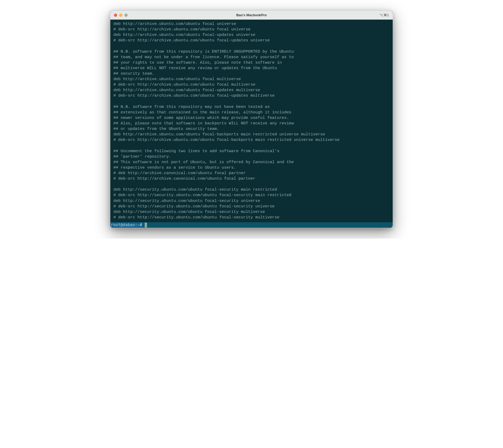 The image size is (503, 448). I want to click on minimize-button, so click(121, 15).